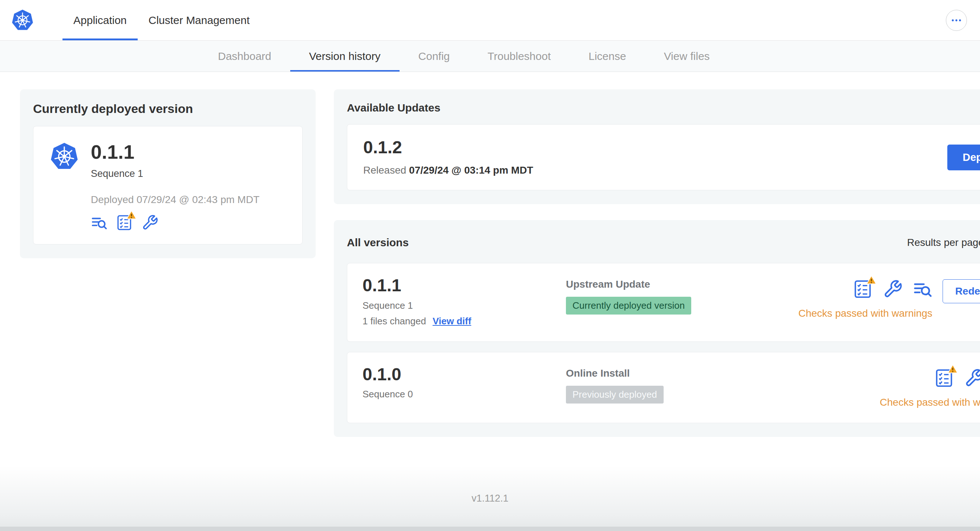 This screenshot has height=531, width=980. I want to click on update-version-number: 0.1.2, so click(448, 148).